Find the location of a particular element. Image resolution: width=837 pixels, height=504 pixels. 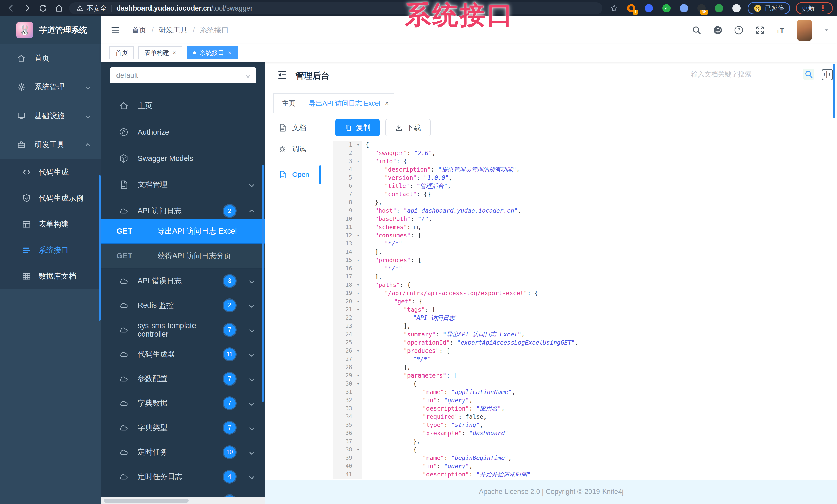

line-number: 39 is located at coordinates (348, 458).